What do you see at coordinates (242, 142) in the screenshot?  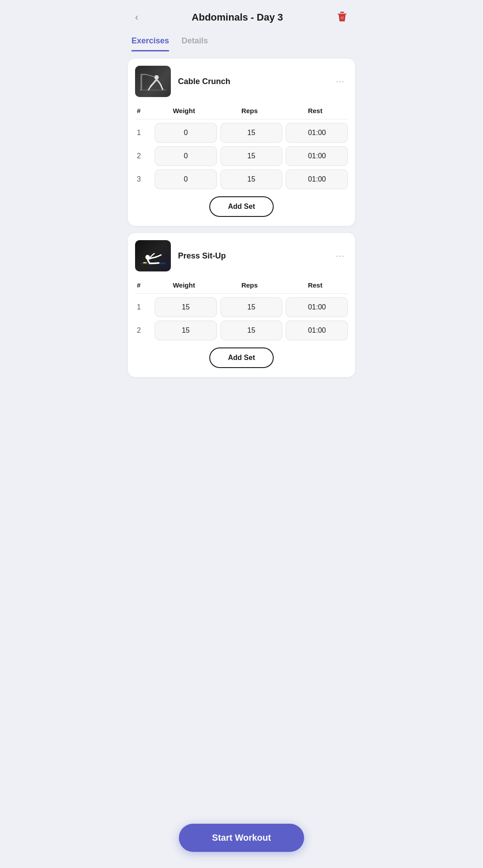 I see `exercise-card-cable-crunch: Cable Crunch ⋯ # Weight Reps Rest 1 0 15…` at bounding box center [242, 142].